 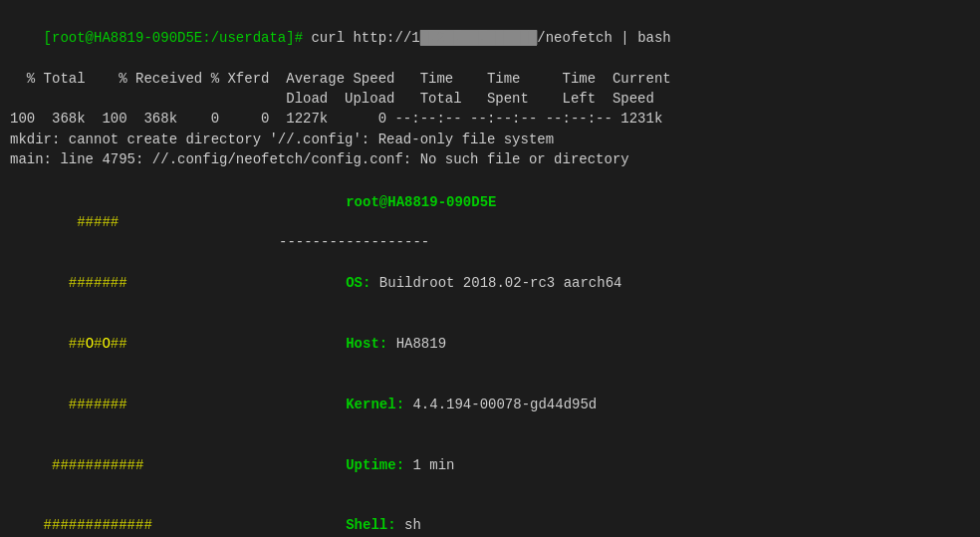 I want to click on host-line: Host: HA8819, so click(x=624, y=343).